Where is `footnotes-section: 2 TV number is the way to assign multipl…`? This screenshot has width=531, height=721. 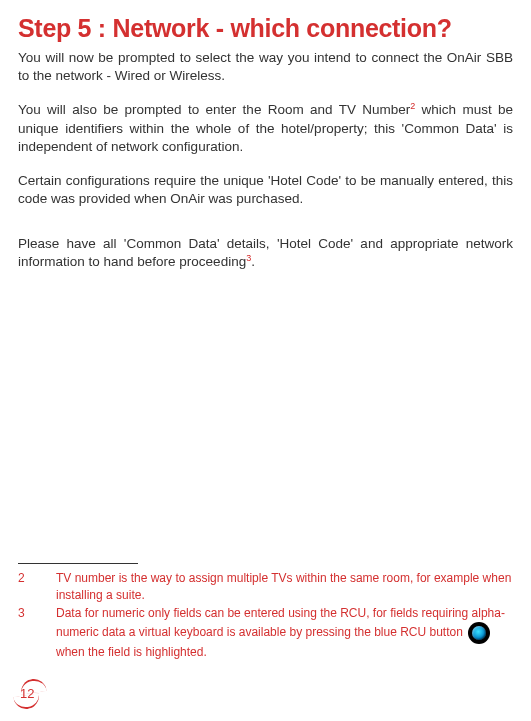
footnotes-section: 2 TV number is the way to assign multipl… is located at coordinates (266, 613).